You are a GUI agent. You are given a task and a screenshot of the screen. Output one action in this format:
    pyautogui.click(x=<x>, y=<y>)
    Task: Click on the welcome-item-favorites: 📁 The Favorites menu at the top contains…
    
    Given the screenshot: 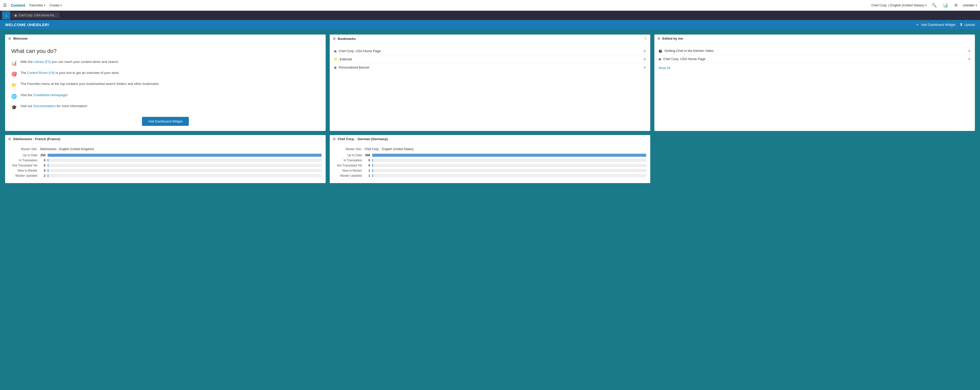 What is the action you would take?
    pyautogui.click(x=165, y=85)
    